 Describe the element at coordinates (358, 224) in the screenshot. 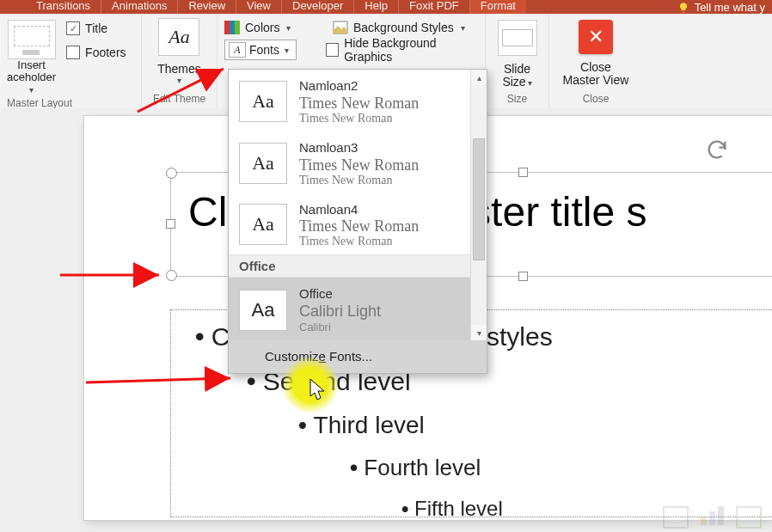

I see `font-scheme-item: Aa Namloan4 Times New Roman Times New Ro…` at that location.